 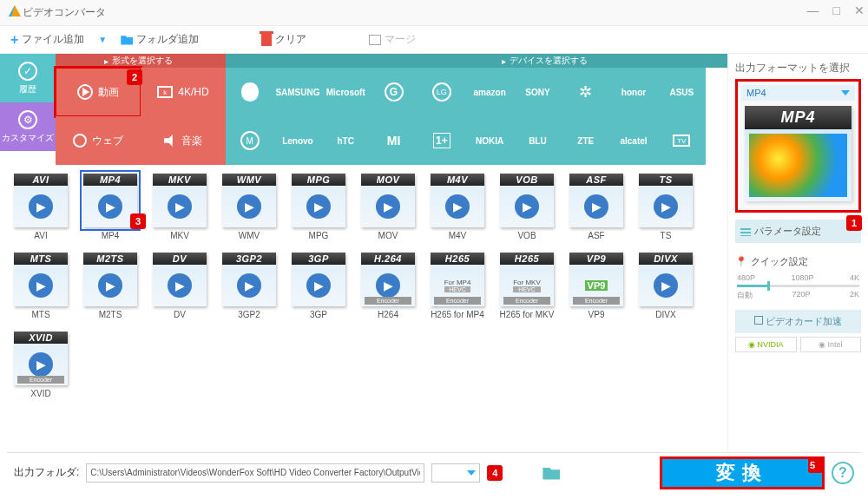 What do you see at coordinates (456, 473) in the screenshot?
I see `output-folder-dropdown` at bounding box center [456, 473].